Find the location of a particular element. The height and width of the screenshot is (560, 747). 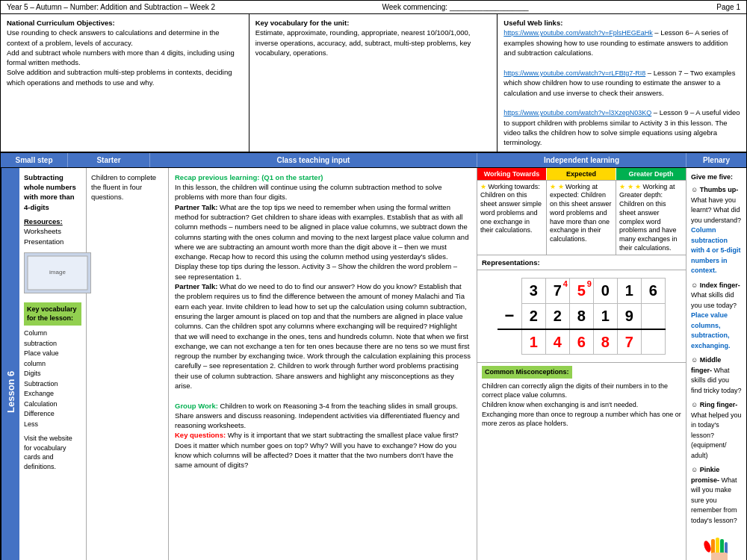

recap-label: Recap previous learning: (Q1 on the star… is located at coordinates (249, 178).